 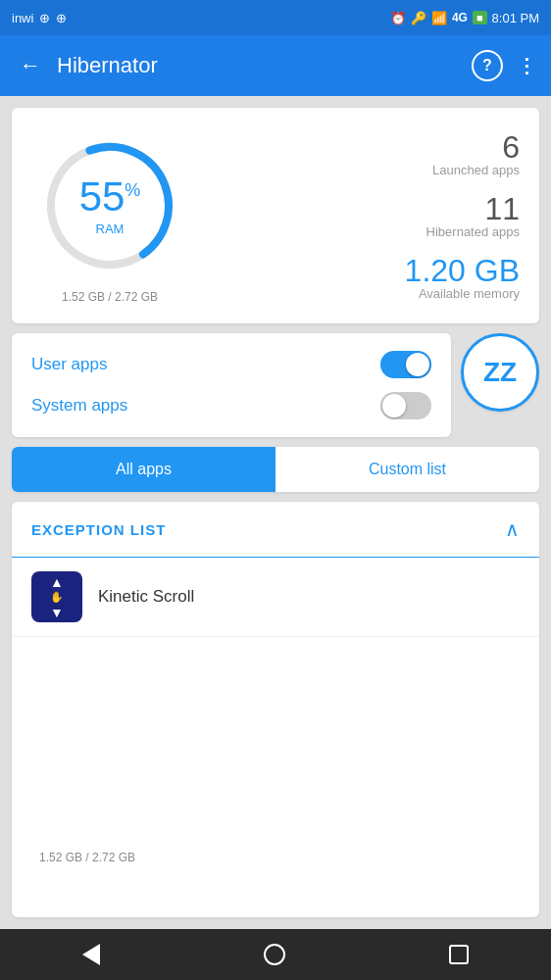 What do you see at coordinates (500, 372) in the screenshot?
I see `sleep-button: ZZ` at bounding box center [500, 372].